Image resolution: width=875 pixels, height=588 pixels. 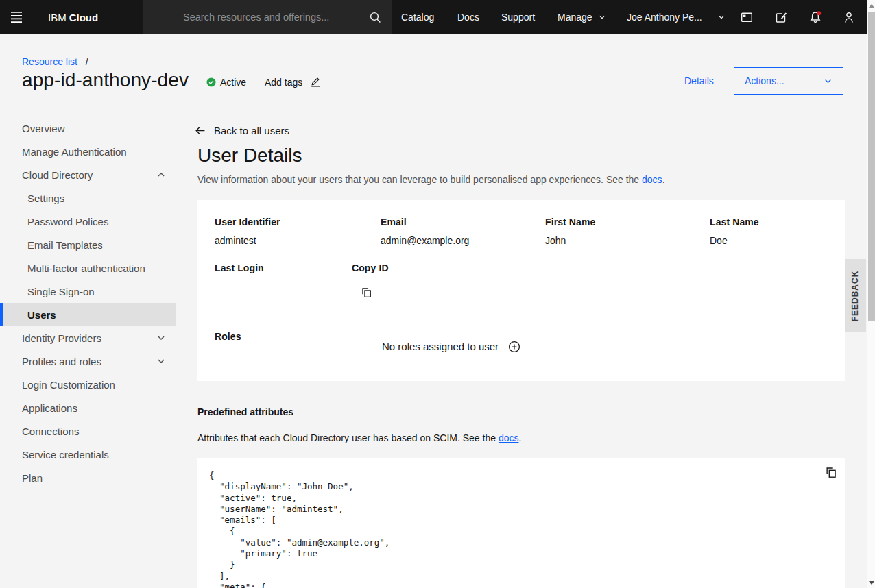 I want to click on sidebar-item-profiles-and-roles: Profiles and roles, so click(x=88, y=361).